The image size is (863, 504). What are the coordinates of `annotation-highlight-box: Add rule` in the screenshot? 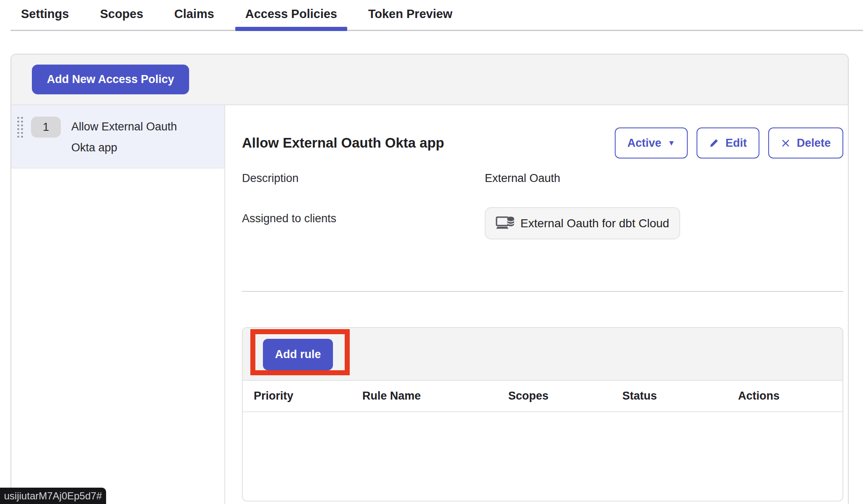 It's located at (300, 352).